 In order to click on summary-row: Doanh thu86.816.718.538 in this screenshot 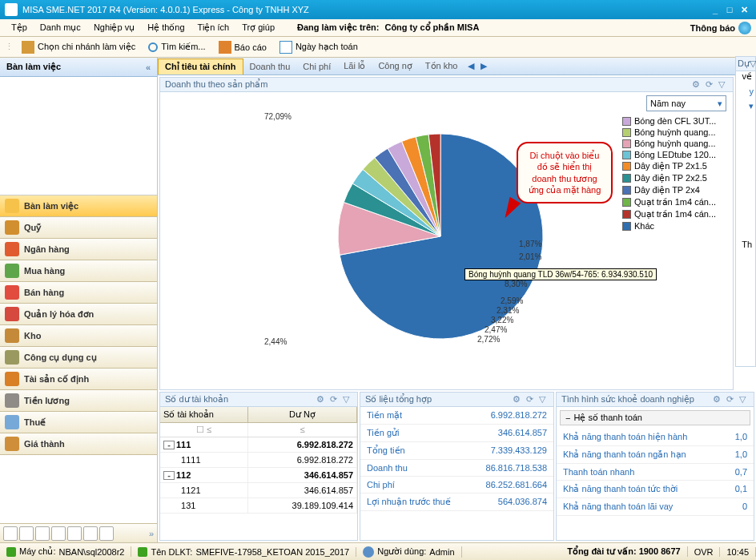, I will do `click(456, 468)`.